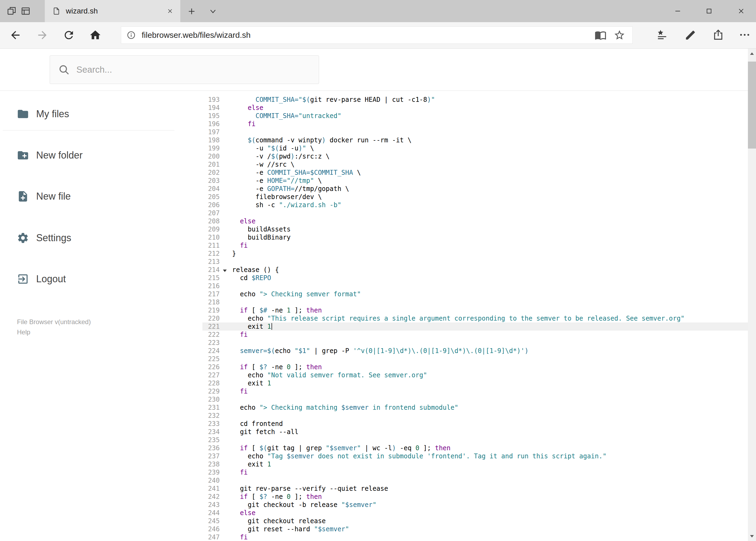 This screenshot has height=541, width=756. Describe the element at coordinates (475, 173) in the screenshot. I see `code-line: 202 -e COMMIT_SHA=$COMMIT_SHA \` at that location.